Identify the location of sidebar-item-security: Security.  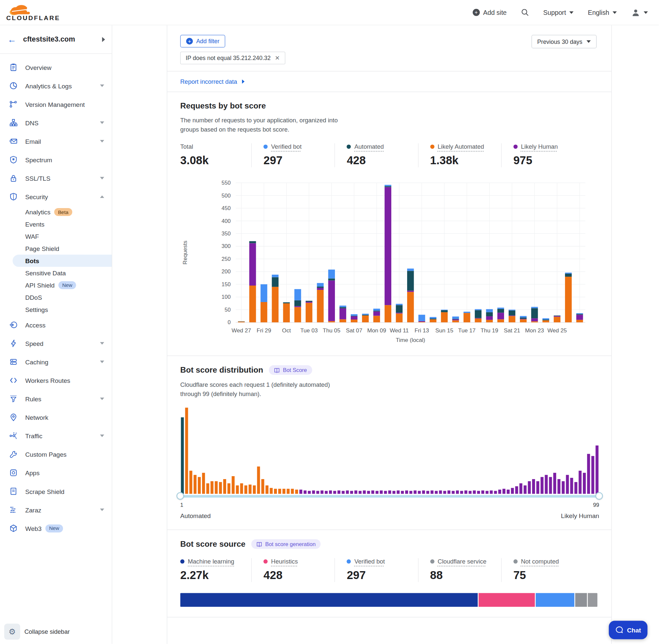
(56, 197).